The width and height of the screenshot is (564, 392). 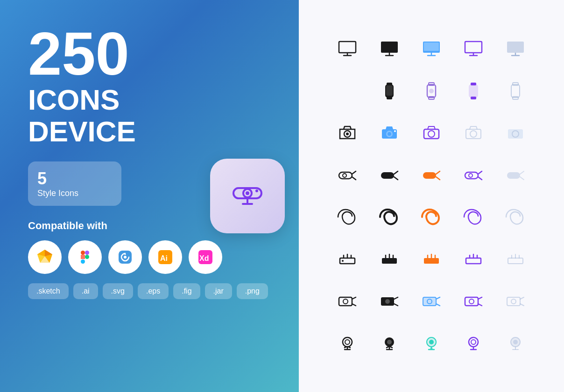 I want to click on file-formats-row: .sketch .ai .svg .eps .fig .jar .png, so click(x=149, y=291).